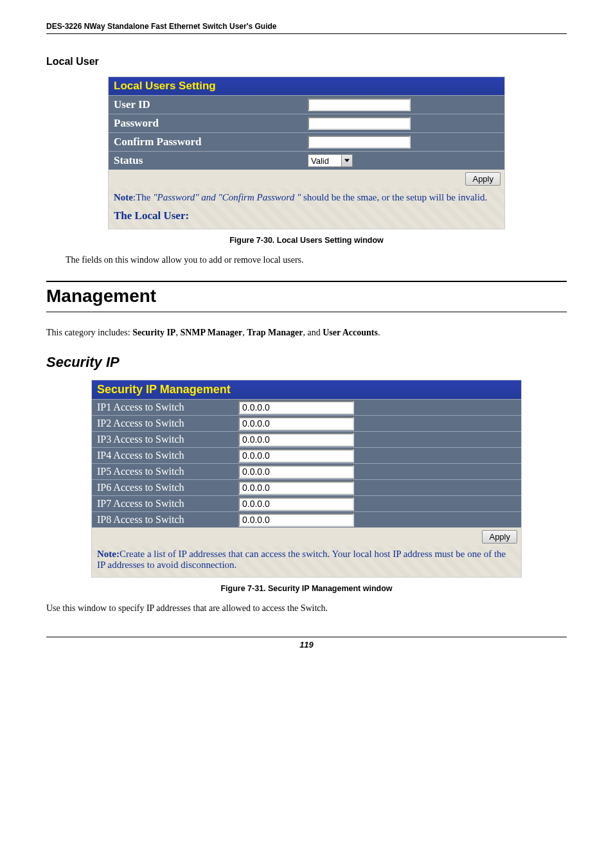 The height and width of the screenshot is (868, 613). I want to click on ip-row: IP7 Access to Switch, so click(306, 504).